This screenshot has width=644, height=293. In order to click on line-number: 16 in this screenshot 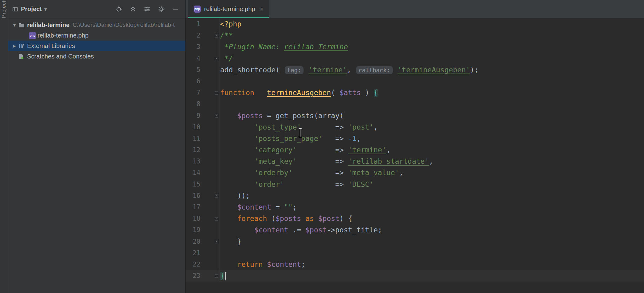, I will do `click(193, 196)`.